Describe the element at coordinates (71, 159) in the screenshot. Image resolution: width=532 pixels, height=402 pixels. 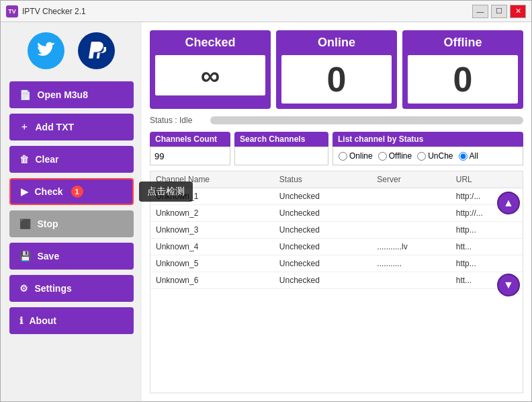
I see `clear-button: 🗑 Clear` at that location.